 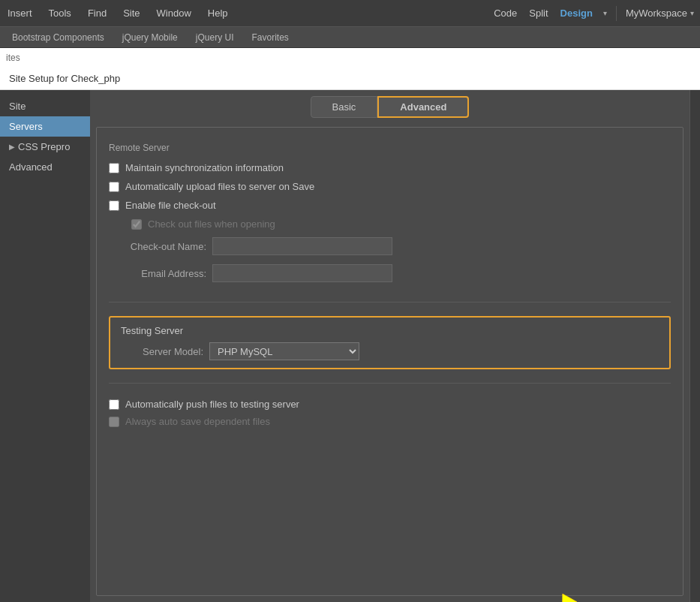 I want to click on sidebar-item-site-label: Site, so click(x=17, y=107).